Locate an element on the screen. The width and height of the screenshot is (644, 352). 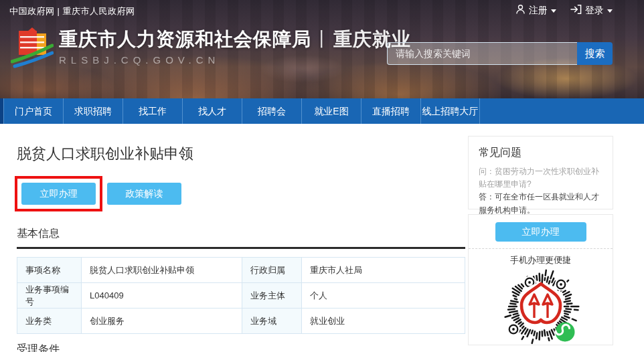
apply-now-button: 立即办理 is located at coordinates (59, 194).